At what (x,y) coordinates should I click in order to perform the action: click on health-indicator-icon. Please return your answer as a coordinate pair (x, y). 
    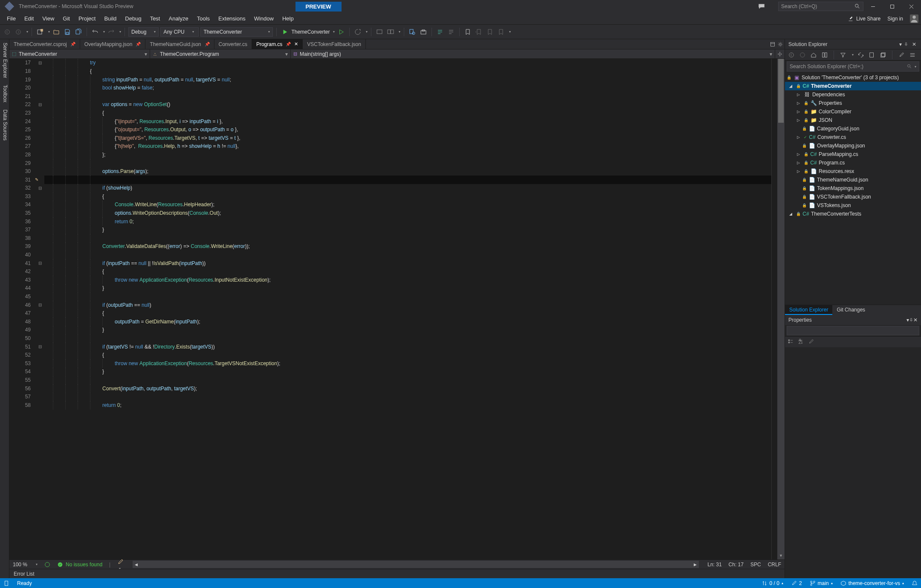
    Looking at the image, I should click on (47, 565).